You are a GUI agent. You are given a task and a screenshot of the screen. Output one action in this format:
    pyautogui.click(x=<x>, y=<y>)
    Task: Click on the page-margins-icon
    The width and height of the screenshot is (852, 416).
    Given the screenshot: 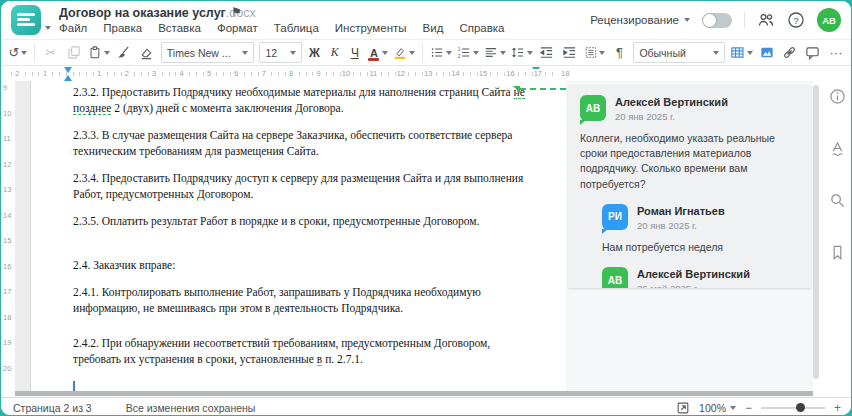 What is the action you would take?
    pyautogui.click(x=591, y=52)
    